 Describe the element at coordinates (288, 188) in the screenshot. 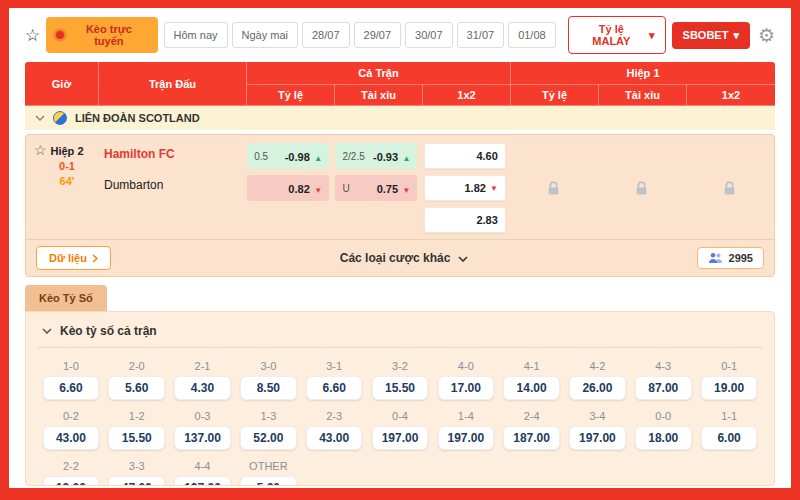

I see `ft-handicap-column: 0.5 -0.98 ▲ 0.82 ▼` at that location.